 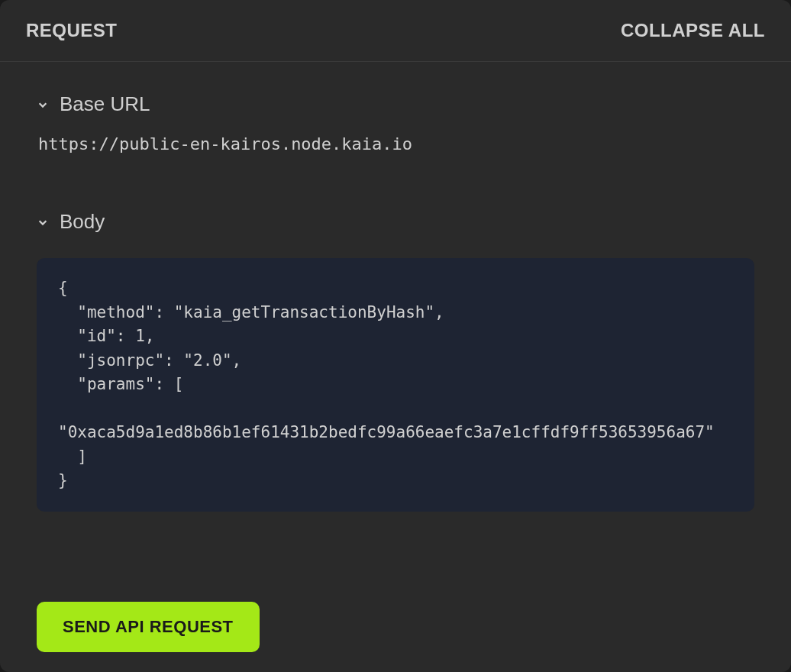 I want to click on base-url-section-title: Base URL, so click(x=105, y=104).